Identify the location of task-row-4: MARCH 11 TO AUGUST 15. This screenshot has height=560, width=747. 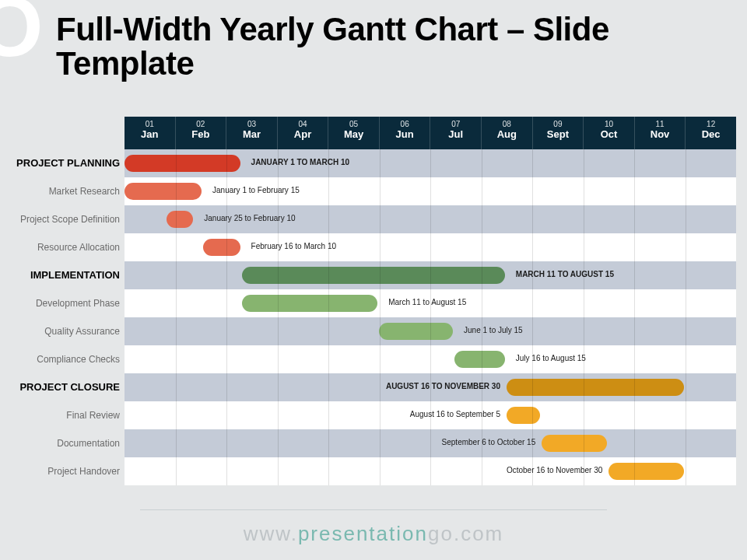
(430, 275).